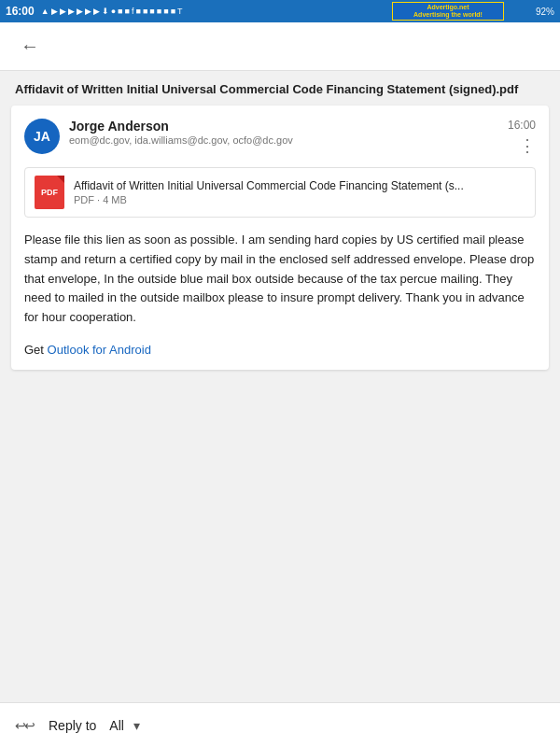 This screenshot has height=747, width=560. I want to click on sender-info: Jorge Anderson eom@dc.gov, ida.williams@…, so click(288, 133).